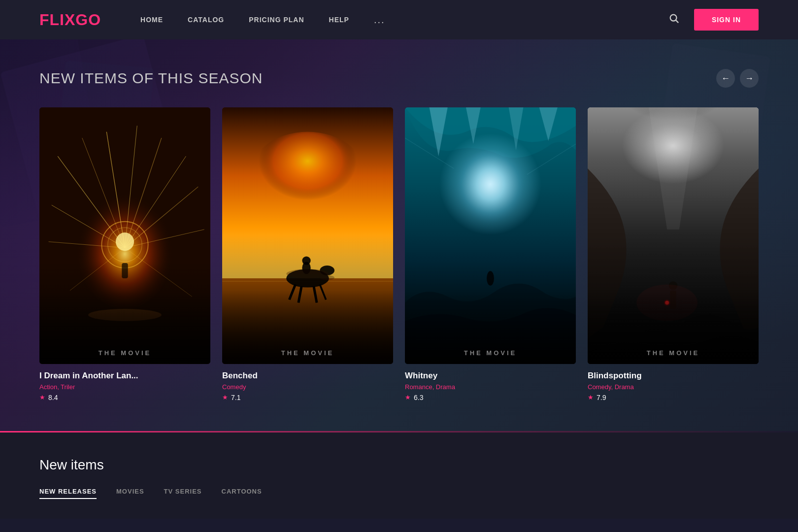 The image size is (798, 532). I want to click on carousel-nav: ← →, so click(737, 78).